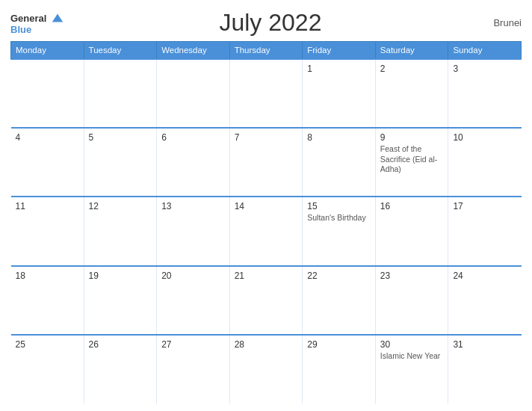  I want to click on day-event: Sultan's Birthday, so click(336, 217).